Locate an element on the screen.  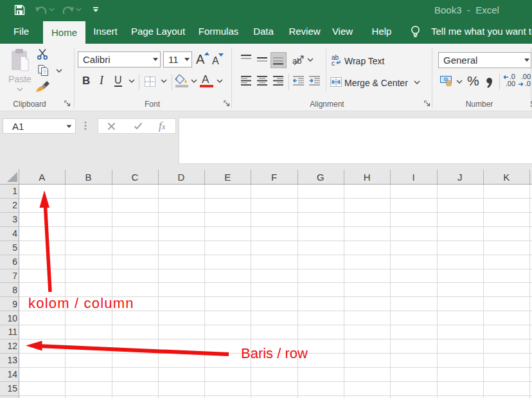
svg-text: 14 is located at coordinates (12, 374).